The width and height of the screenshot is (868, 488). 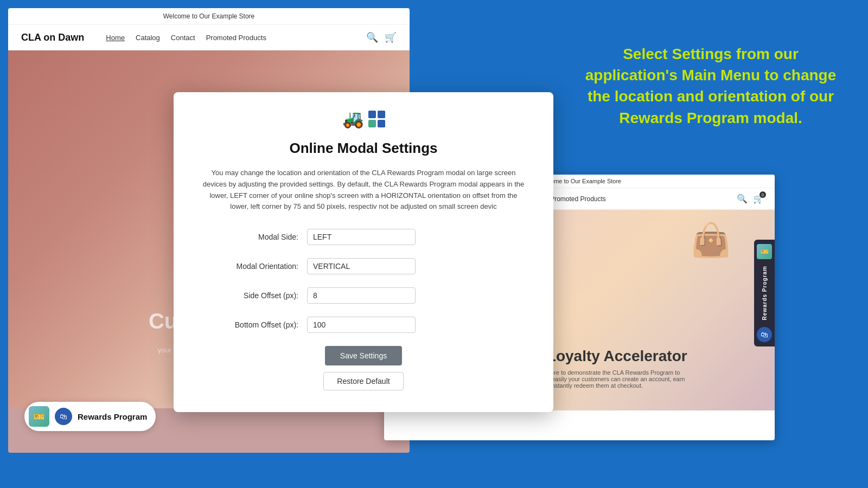 What do you see at coordinates (763, 195) in the screenshot?
I see `cart-count-badge: 0` at bounding box center [763, 195].